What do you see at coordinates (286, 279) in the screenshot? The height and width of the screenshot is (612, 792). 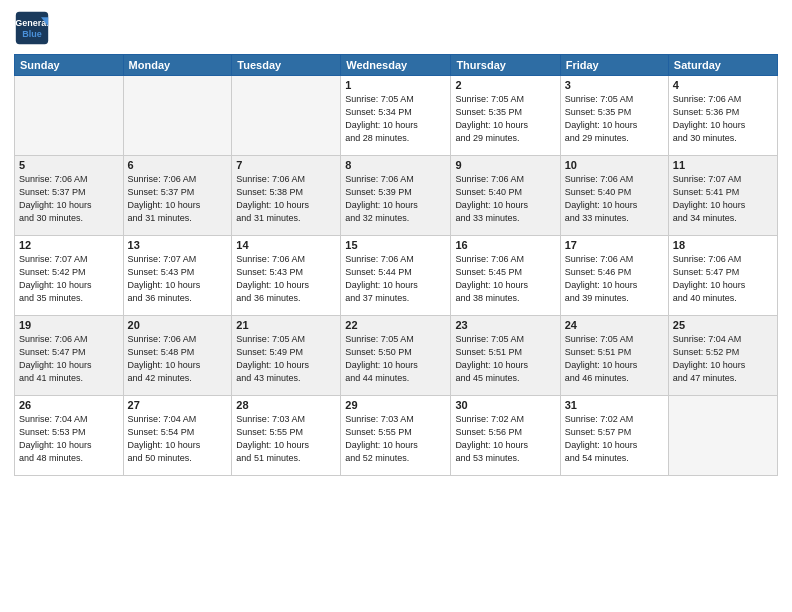 I see `day-info: Sunrise: 7:06 AMSunset: 5:43 PMDaylight:…` at bounding box center [286, 279].